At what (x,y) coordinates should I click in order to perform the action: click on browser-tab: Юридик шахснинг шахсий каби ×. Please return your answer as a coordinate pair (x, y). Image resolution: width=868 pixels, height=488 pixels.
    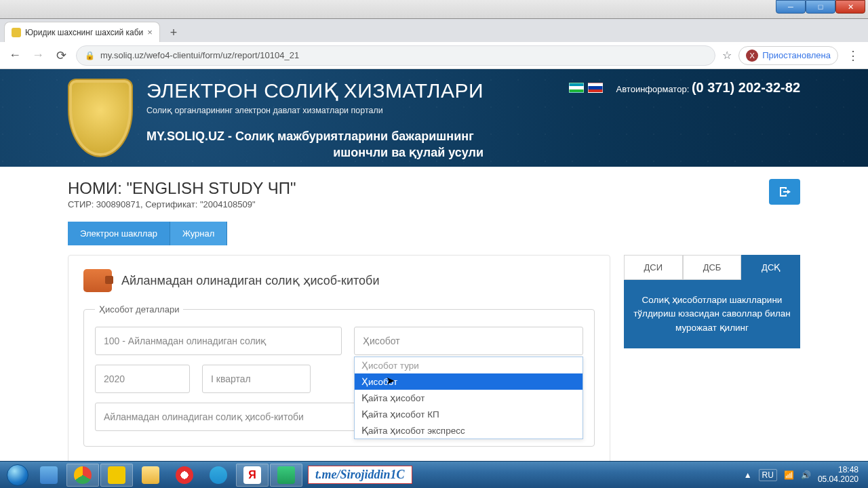
    Looking at the image, I should click on (82, 32).